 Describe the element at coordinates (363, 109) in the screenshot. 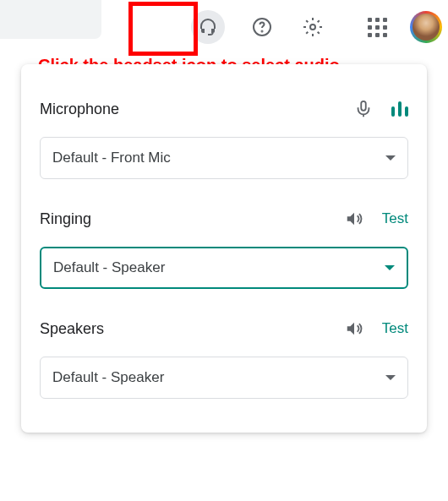

I see `microphone-icon` at that location.